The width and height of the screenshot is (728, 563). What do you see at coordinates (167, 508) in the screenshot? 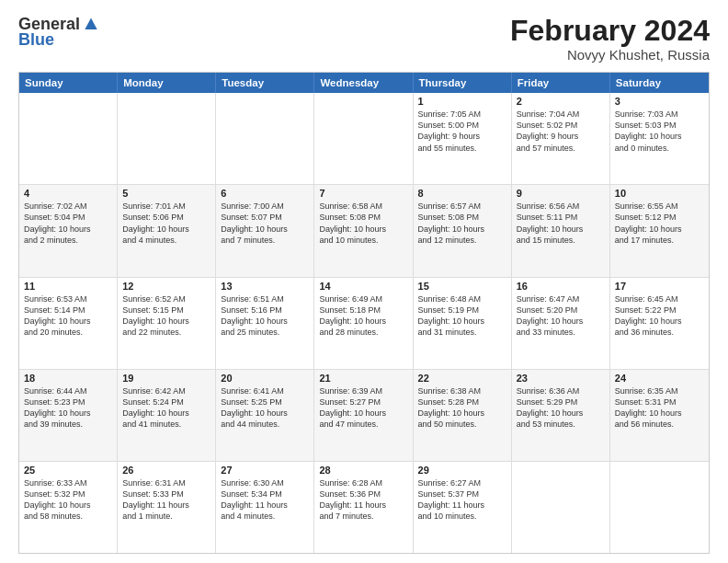
I see `calendar-cell-26: 26Sunrise: 6:31 AM Sunset: 5:33 PM Dayli…` at bounding box center [167, 508].